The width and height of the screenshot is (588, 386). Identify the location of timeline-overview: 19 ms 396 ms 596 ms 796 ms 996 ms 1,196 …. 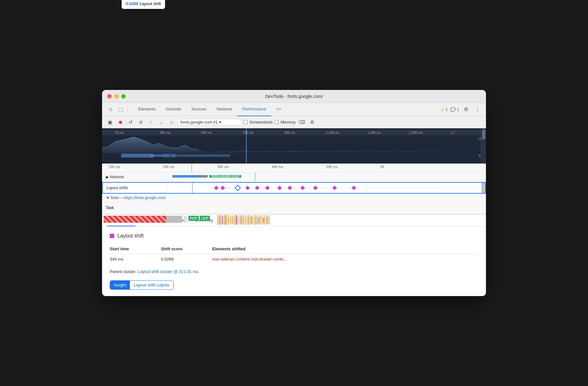
(294, 146).